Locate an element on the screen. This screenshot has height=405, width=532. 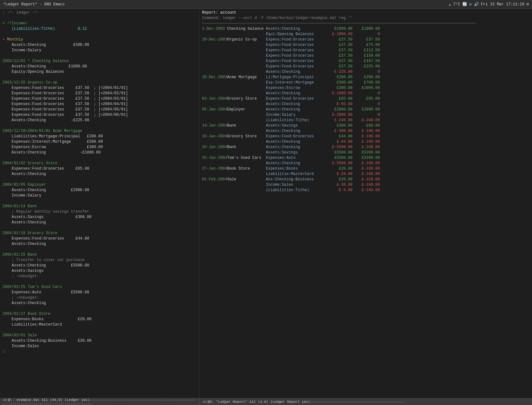
left-line-47: Assets:Checking £5500.00 is located at coordinates (99, 266).